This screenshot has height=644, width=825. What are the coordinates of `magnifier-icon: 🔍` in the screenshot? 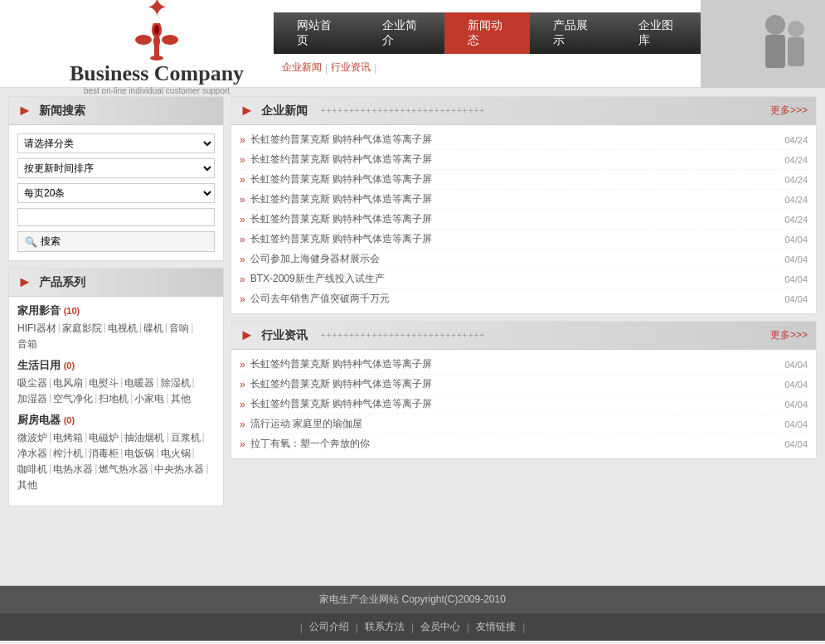 It's located at (32, 242).